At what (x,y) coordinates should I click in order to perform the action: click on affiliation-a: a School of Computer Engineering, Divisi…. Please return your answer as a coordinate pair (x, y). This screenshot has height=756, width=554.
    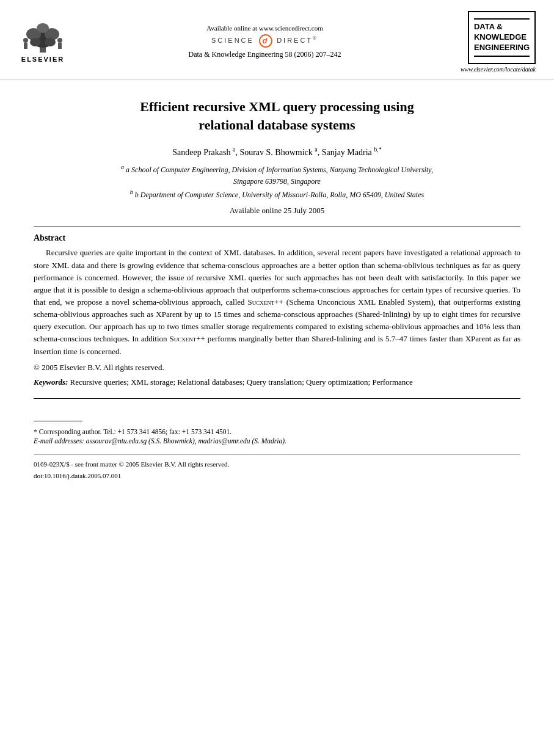
    Looking at the image, I should click on (280, 170).